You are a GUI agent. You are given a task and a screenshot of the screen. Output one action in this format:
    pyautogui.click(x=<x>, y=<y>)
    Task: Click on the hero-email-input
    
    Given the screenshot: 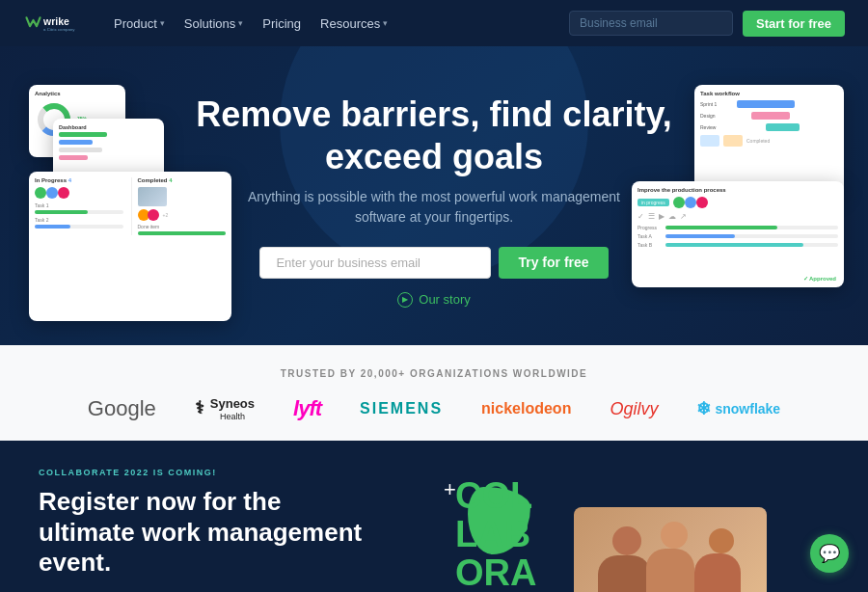 What is the action you would take?
    pyautogui.click(x=375, y=262)
    